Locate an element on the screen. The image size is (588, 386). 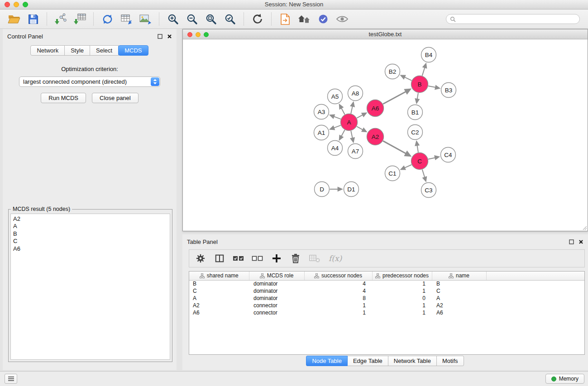
network-window-titlebar: testGlobe.txt is located at coordinates (385, 34).